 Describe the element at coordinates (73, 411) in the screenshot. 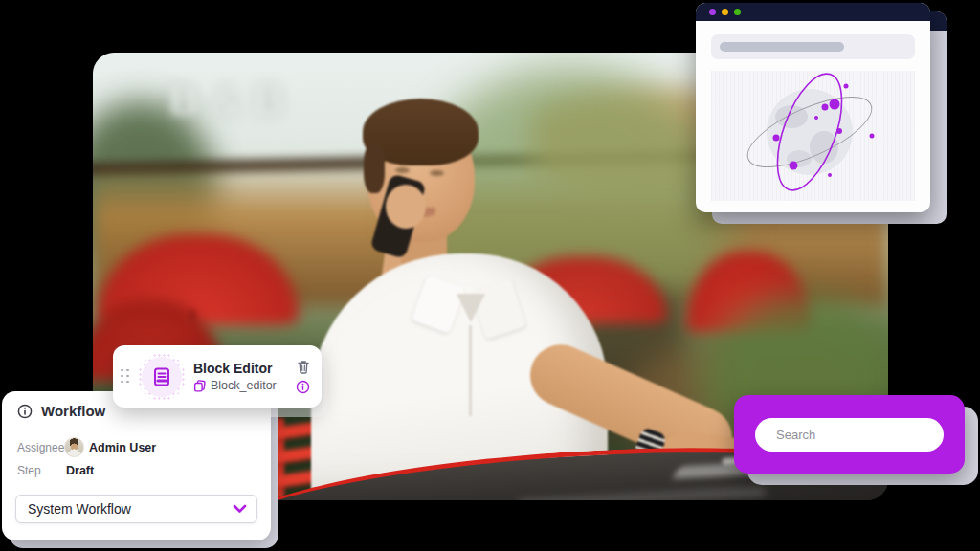

I see `workflow-title: Workflow` at that location.